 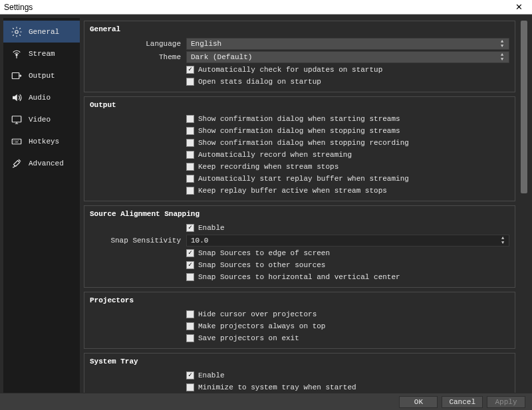 I want to click on titlebar: Settings ✕, so click(x=266, y=7).